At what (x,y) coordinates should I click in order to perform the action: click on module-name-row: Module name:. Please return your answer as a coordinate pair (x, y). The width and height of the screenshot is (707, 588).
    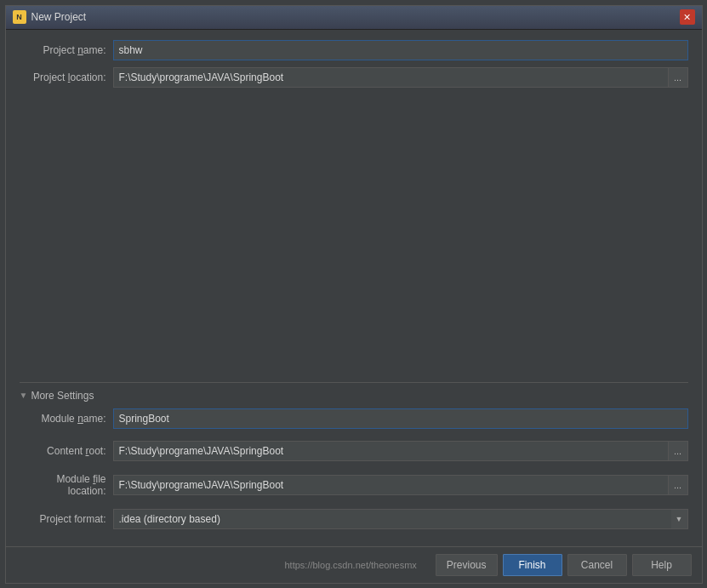
    Looking at the image, I should click on (354, 419).